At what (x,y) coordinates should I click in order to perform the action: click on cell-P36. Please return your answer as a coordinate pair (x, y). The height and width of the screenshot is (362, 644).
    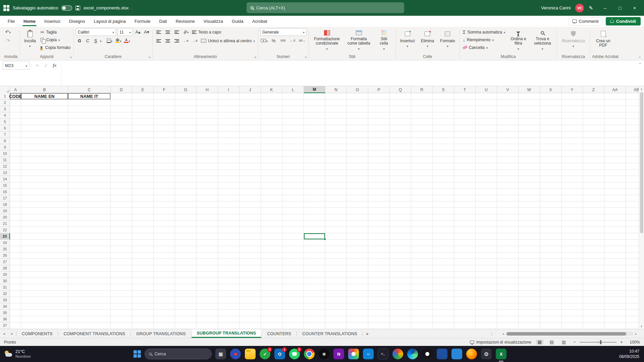
    Looking at the image, I should click on (379, 319).